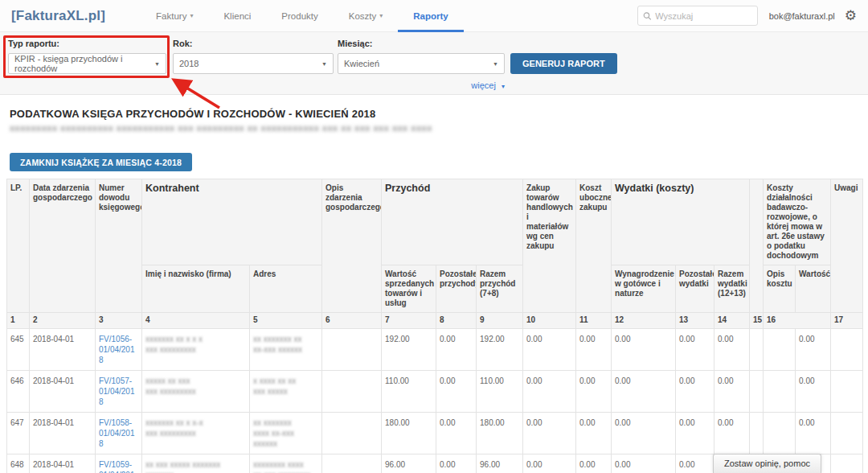 The height and width of the screenshot is (473, 868). I want to click on close-book-button: ZAMKNIJ KSIĄŻKĘ ZA MIESIĄC 4-2018, so click(101, 162).